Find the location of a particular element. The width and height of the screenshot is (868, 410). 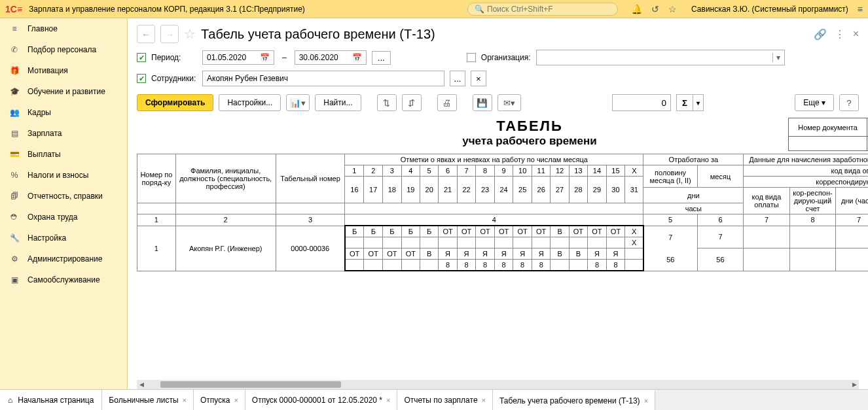

hdr-day: 1 is located at coordinates (355, 171).